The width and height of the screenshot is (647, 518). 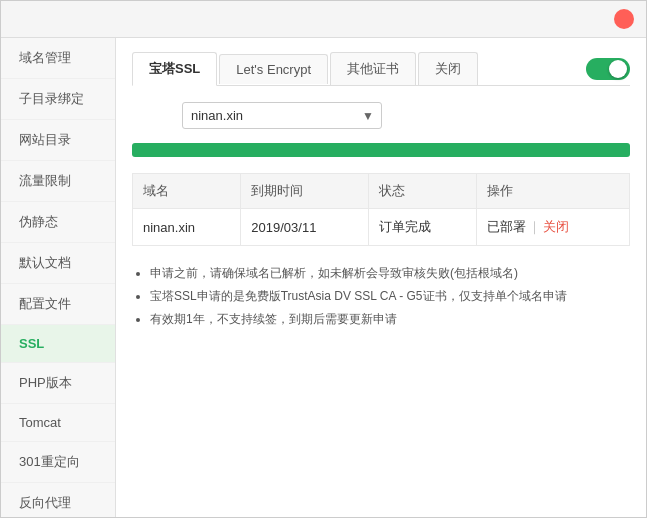 What do you see at coordinates (58, 344) in the screenshot?
I see `sidebar-item-SSL: SSL` at bounding box center [58, 344].